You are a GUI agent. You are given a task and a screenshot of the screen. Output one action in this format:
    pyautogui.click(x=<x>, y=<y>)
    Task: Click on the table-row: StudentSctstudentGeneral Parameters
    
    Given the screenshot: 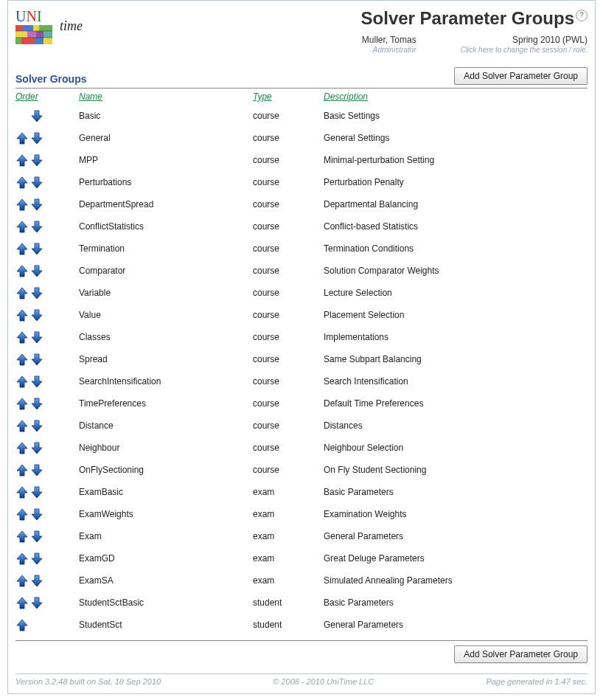 What is the action you would take?
    pyautogui.click(x=302, y=625)
    